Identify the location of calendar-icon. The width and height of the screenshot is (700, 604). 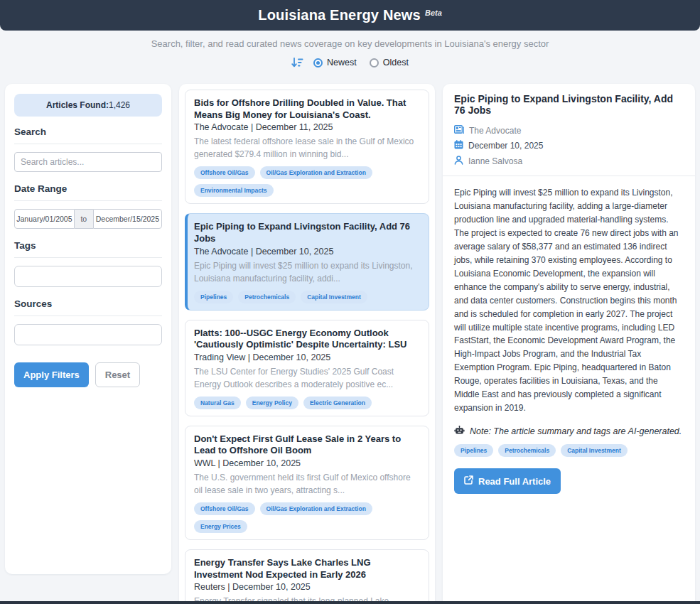
(459, 146).